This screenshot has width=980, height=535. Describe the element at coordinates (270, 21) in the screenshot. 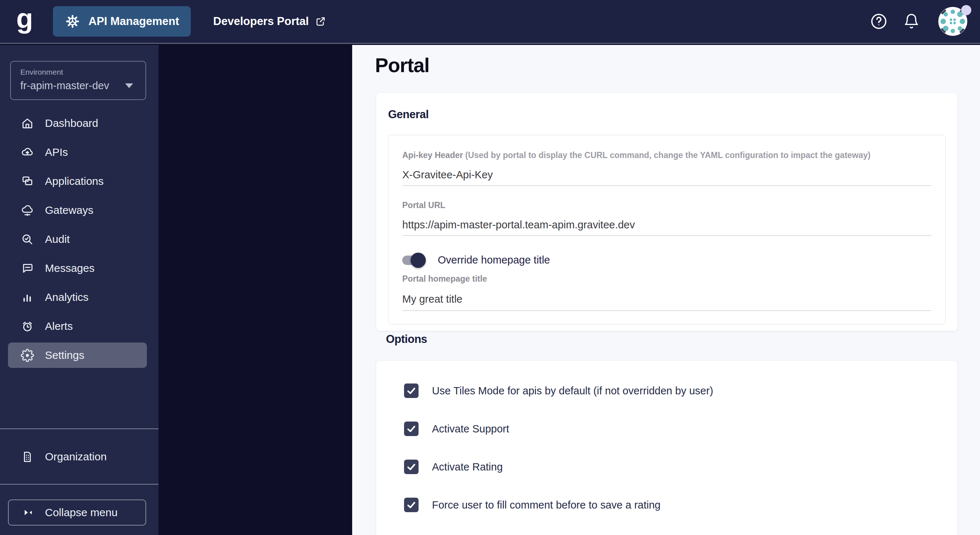

I see `developers-portal-link: Developers Portal` at that location.